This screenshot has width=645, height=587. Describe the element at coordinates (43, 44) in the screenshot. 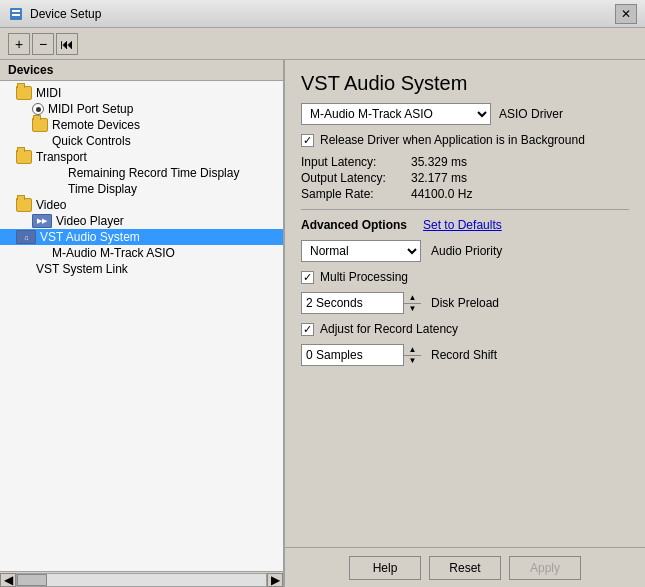

I see `remove-button: −` at that location.